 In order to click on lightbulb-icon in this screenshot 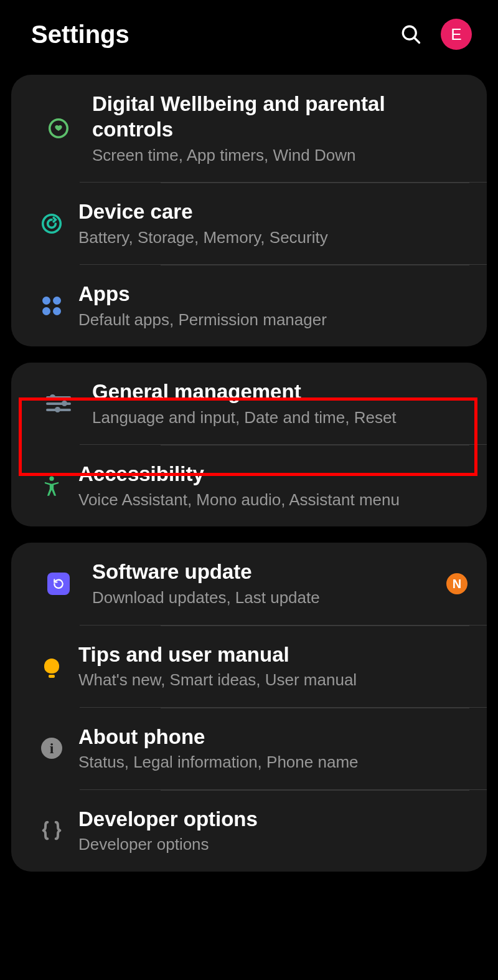, I will do `click(52, 666)`.